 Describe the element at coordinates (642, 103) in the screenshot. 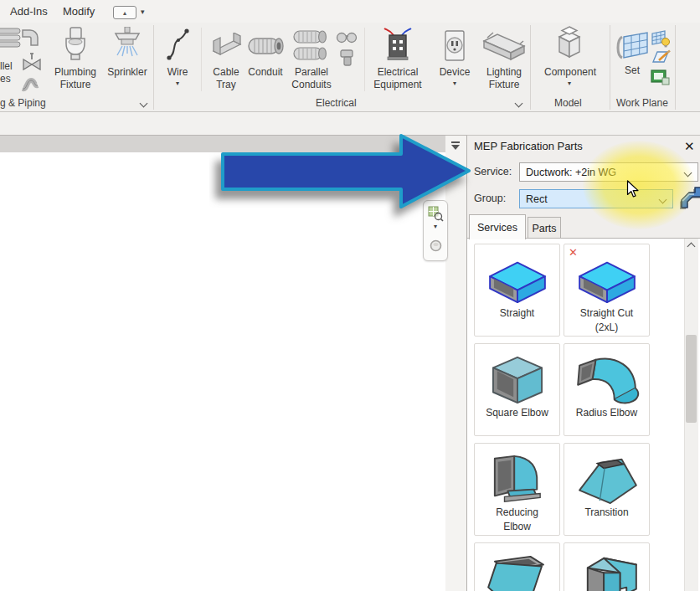

I see `panel-label-work-plane: Work Plane` at that location.